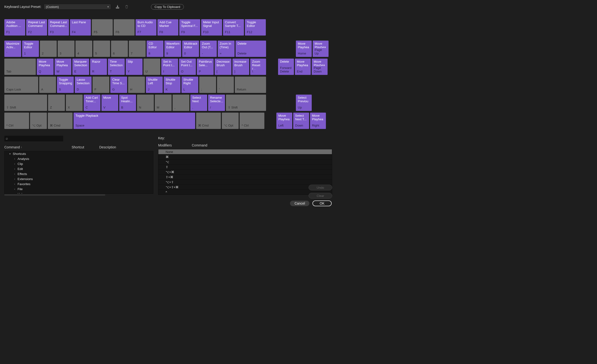 The width and height of the screenshot is (597, 364). What do you see at coordinates (223, 67) in the screenshot?
I see `key--: Decrease Brush[` at bounding box center [223, 67].